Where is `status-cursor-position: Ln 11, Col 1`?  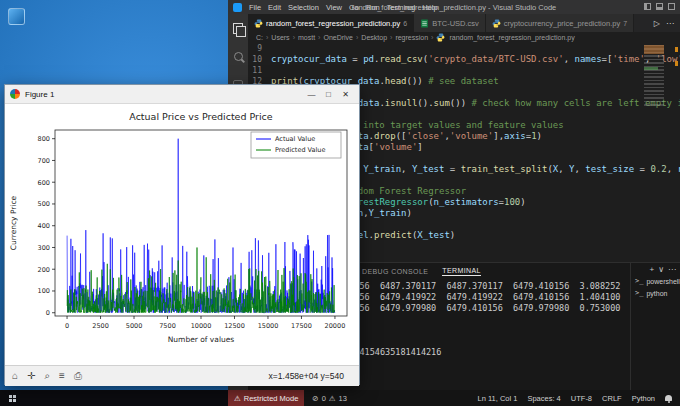 status-cursor-position: Ln 11, Col 1 is located at coordinates (498, 398).